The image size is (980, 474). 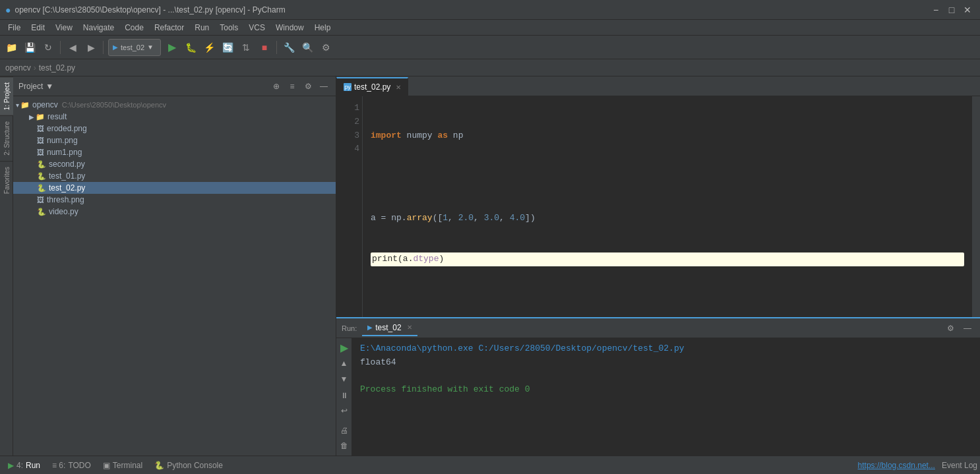 What do you see at coordinates (408, 260) in the screenshot?
I see `var-a2: a.` at bounding box center [408, 260].